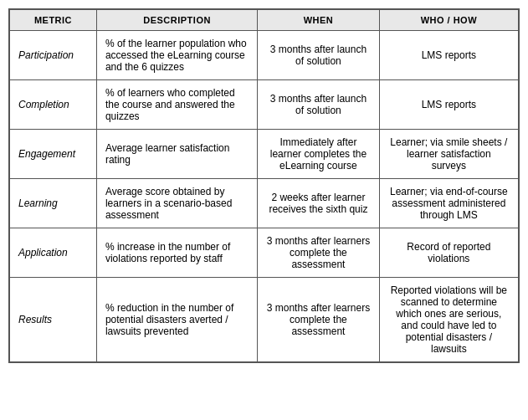 This screenshot has width=528, height=420. I want to click on metric-completion: Completion, so click(54, 105).